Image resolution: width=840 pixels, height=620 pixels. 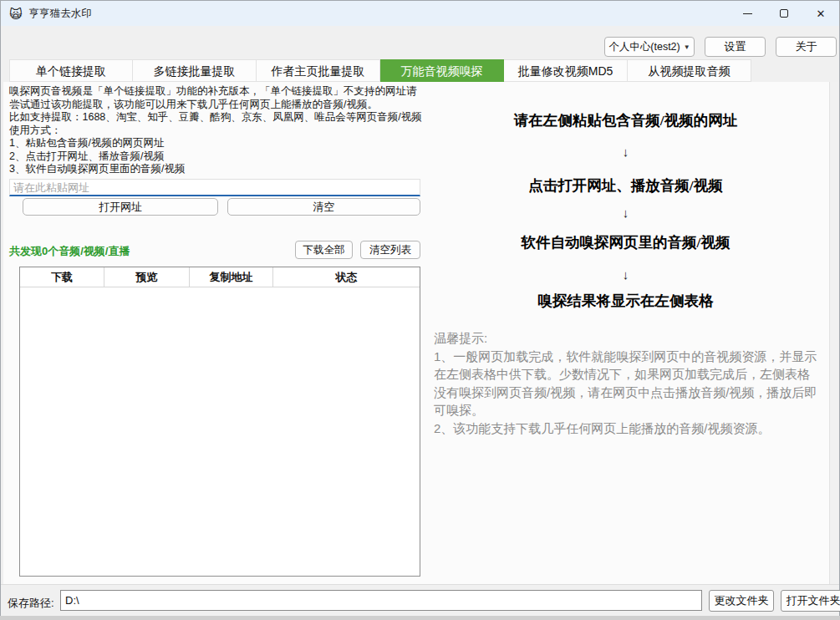 I want to click on description-paragraph: 1、粘贴包含音频/视频的网页网址, so click(x=216, y=144).